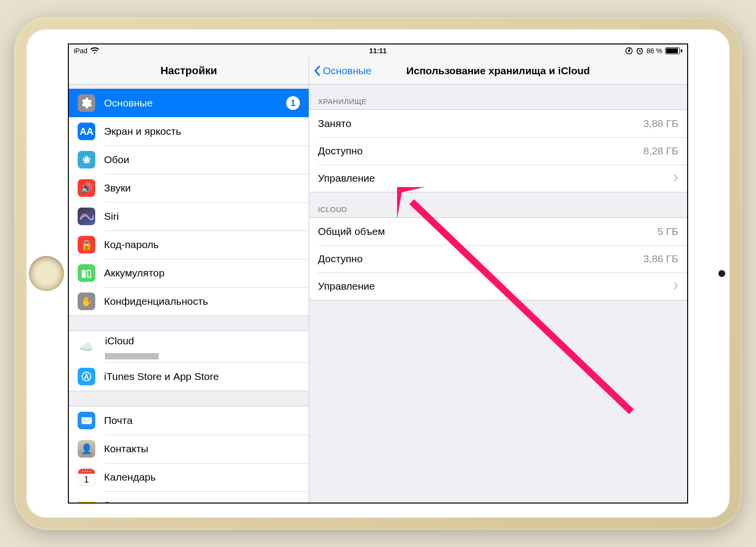 The height and width of the screenshot is (547, 756). What do you see at coordinates (654, 51) in the screenshot?
I see `battery-percent: 86 %` at bounding box center [654, 51].